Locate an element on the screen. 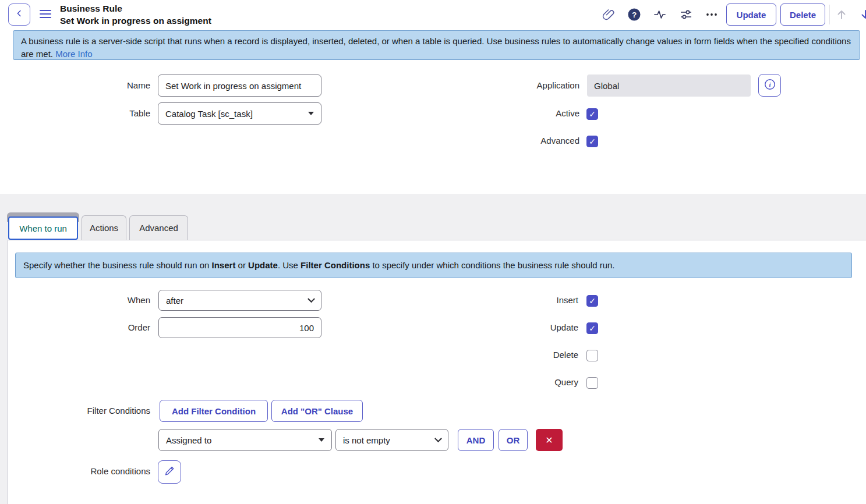  activity-pulse-icon is located at coordinates (660, 15).